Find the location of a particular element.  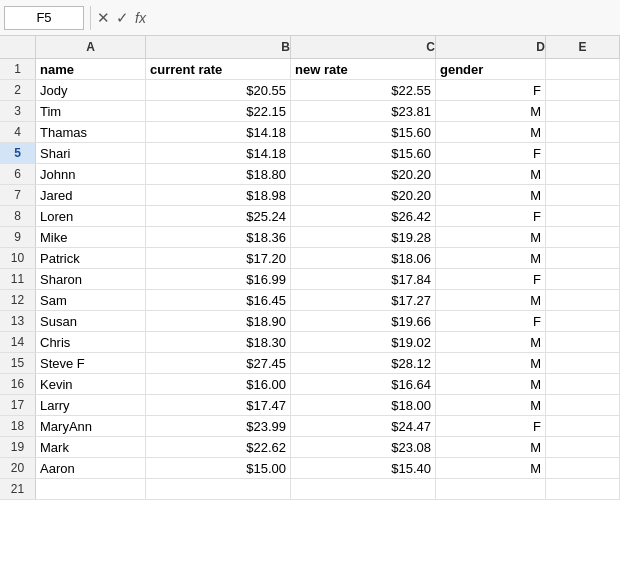

cell-b13: $18.90 is located at coordinates (218, 321).